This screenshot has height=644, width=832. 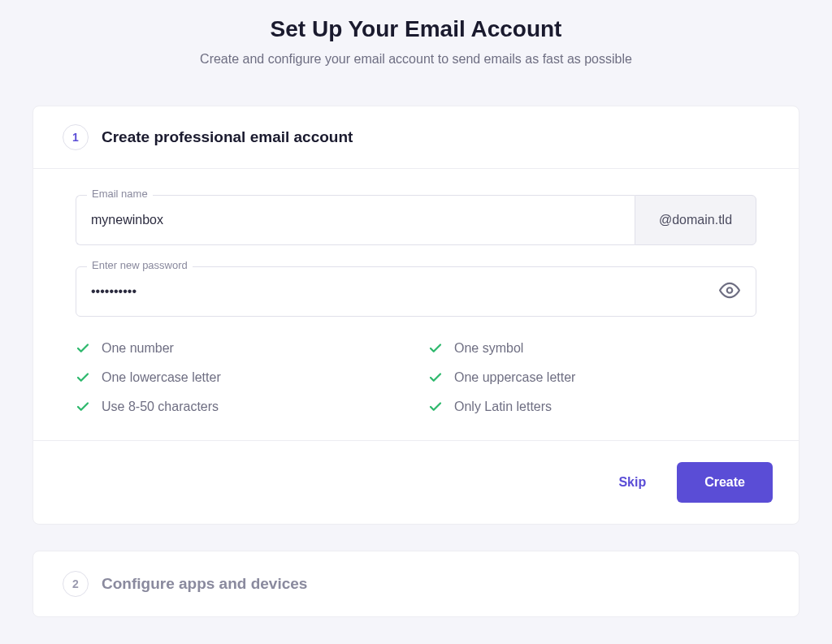 I want to click on email-input, so click(x=355, y=220).